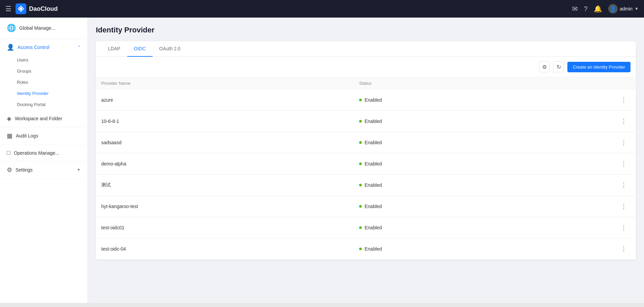 The width and height of the screenshot is (644, 307). I want to click on audit-logs-label: Audit Logs, so click(27, 136).